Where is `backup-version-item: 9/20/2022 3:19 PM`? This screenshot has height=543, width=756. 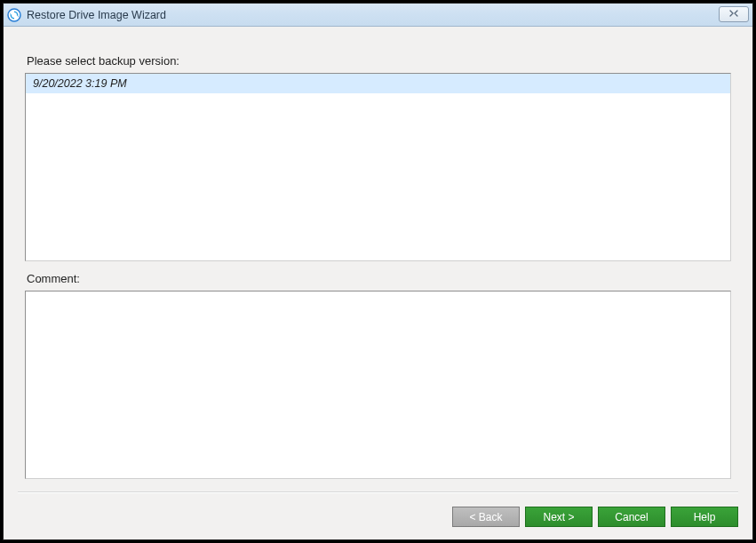 backup-version-item: 9/20/2022 3:19 PM is located at coordinates (378, 84).